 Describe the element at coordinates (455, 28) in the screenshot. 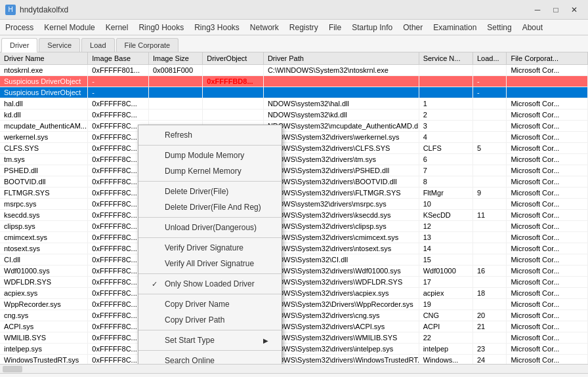

I see `menu-item-examination: Examination` at that location.